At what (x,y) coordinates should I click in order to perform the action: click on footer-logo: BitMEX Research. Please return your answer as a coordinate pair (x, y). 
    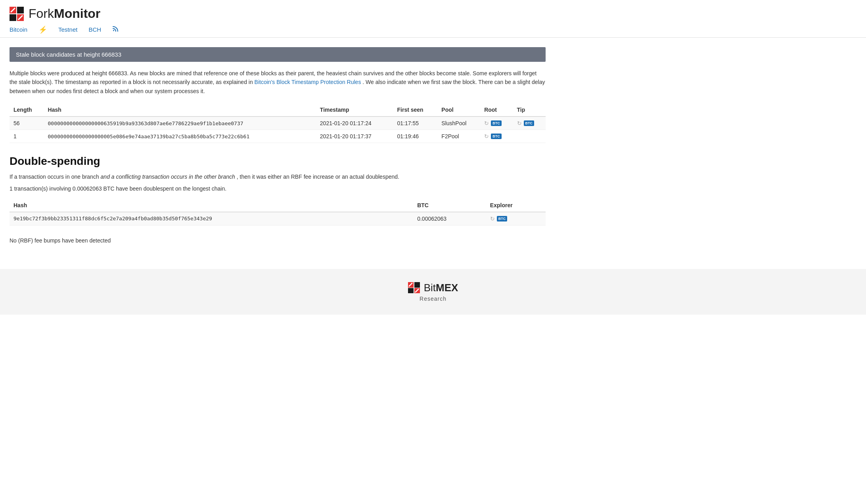
    Looking at the image, I should click on (433, 292).